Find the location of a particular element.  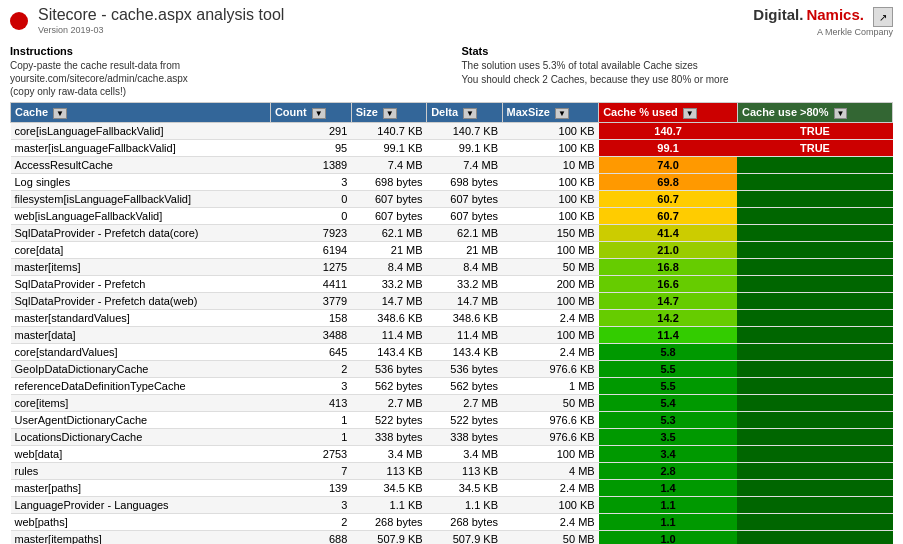

cell-delta: 522 bytes is located at coordinates (464, 420).